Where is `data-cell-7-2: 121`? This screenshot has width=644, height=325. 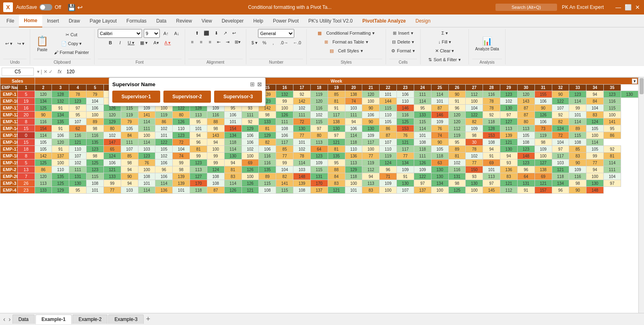 data-cell-7-2: 121 is located at coordinates (78, 143).